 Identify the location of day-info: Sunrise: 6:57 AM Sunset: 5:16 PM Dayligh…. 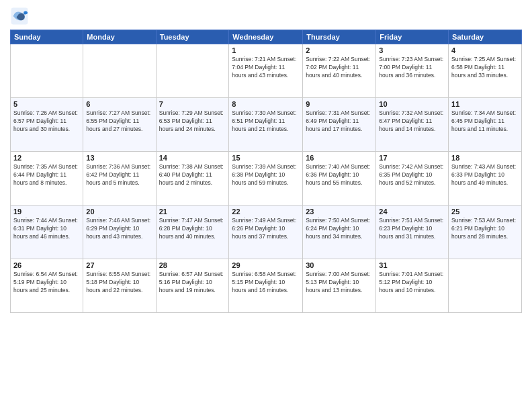
(193, 283).